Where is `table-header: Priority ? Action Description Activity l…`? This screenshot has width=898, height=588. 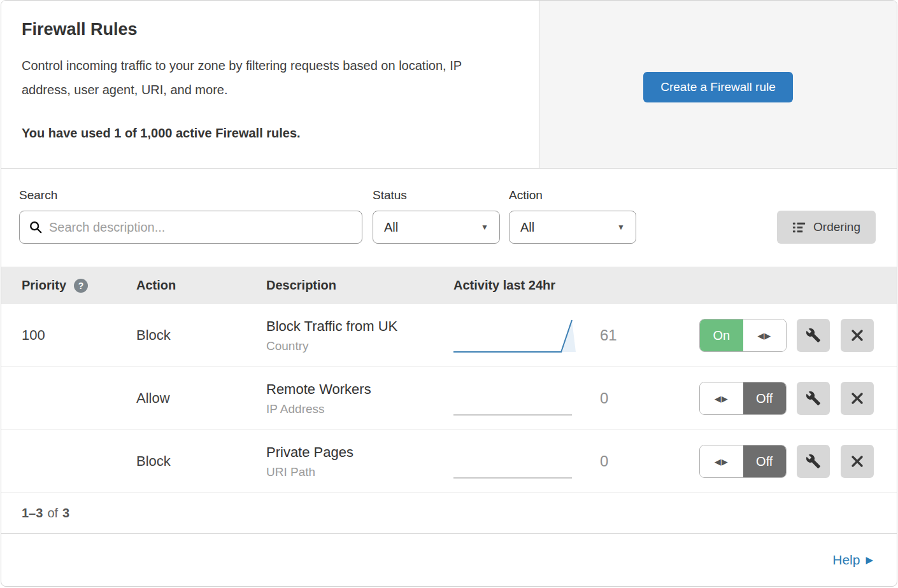 table-header: Priority ? Action Description Activity l… is located at coordinates (449, 285).